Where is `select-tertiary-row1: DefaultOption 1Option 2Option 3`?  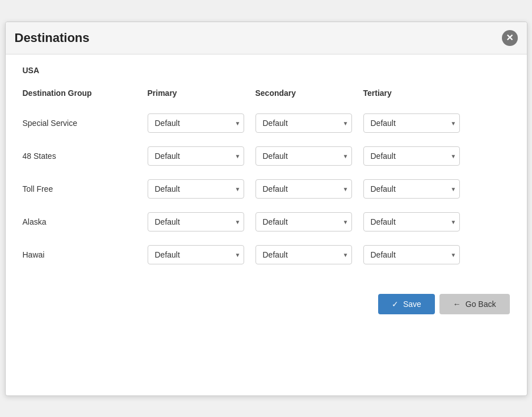 select-tertiary-row1: DefaultOption 1Option 2Option 3 is located at coordinates (412, 156).